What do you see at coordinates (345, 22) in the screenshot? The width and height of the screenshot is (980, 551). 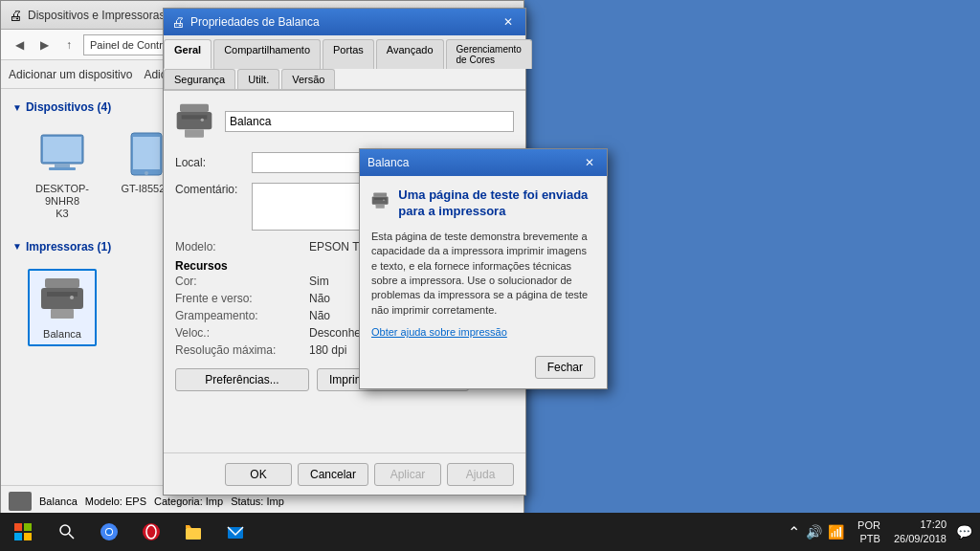 I see `props-dialog-titlebar: 🖨 Propriedades de Balanca ✕` at bounding box center [345, 22].